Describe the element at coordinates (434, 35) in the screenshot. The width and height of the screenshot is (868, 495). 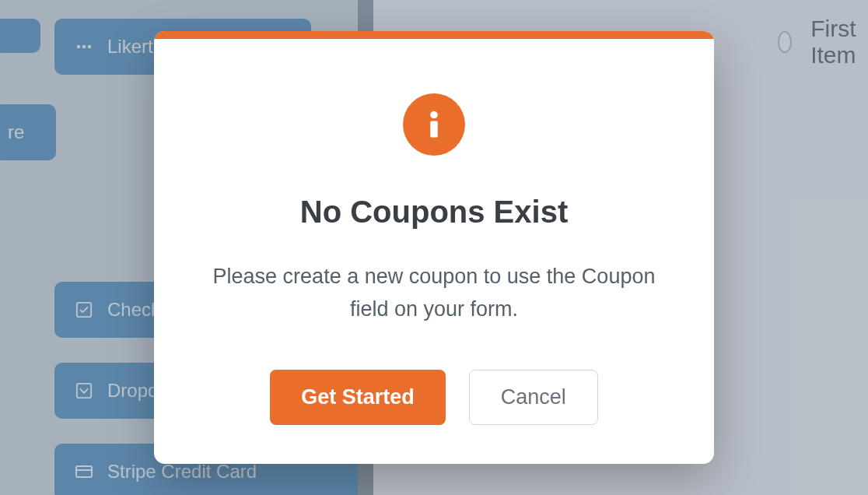
I see `modal-accent-bar` at that location.